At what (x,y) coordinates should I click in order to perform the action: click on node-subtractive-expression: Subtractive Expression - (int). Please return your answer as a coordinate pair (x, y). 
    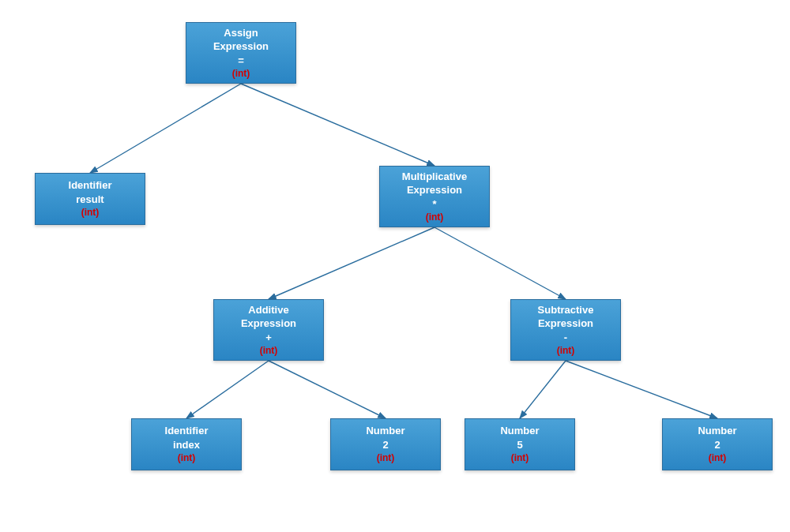
    Looking at the image, I should click on (566, 330).